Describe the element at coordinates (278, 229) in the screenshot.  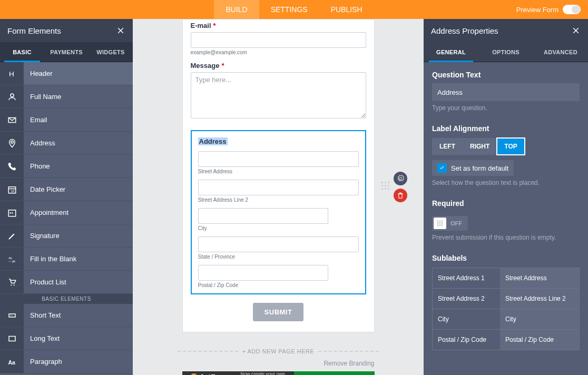
I see `city-sub: City` at that location.